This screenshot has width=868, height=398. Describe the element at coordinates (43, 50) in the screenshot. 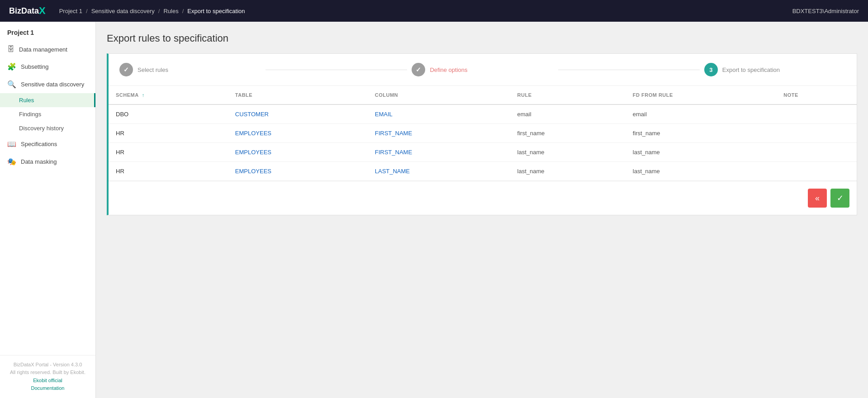

I see `sidebar-item-label: Data management` at that location.